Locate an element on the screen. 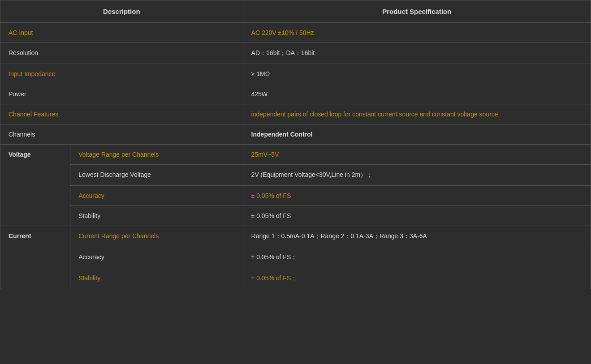  desc-cell: AC Input is located at coordinates (122, 33).